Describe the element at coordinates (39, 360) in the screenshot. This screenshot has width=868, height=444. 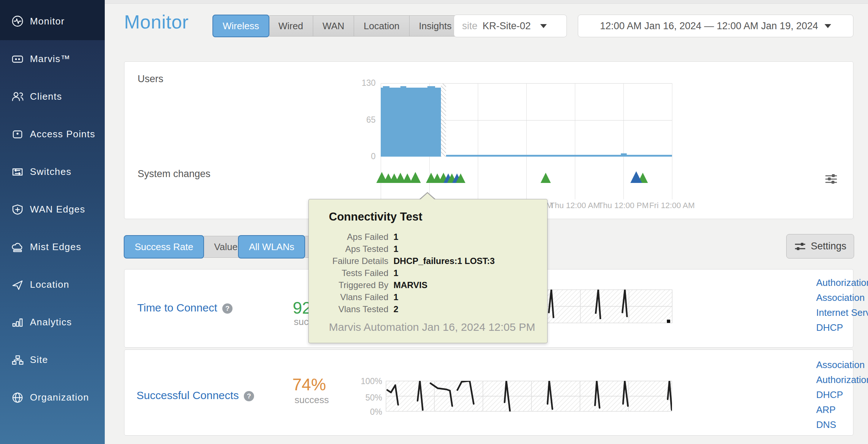
I see `sidebar-item-label: Site` at that location.